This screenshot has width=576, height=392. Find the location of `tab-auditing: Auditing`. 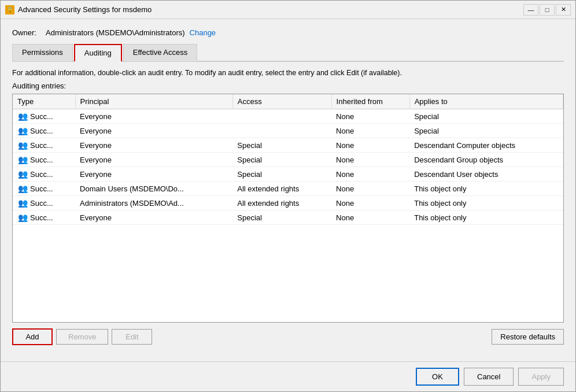

tab-auditing: Auditing is located at coordinates (98, 53).